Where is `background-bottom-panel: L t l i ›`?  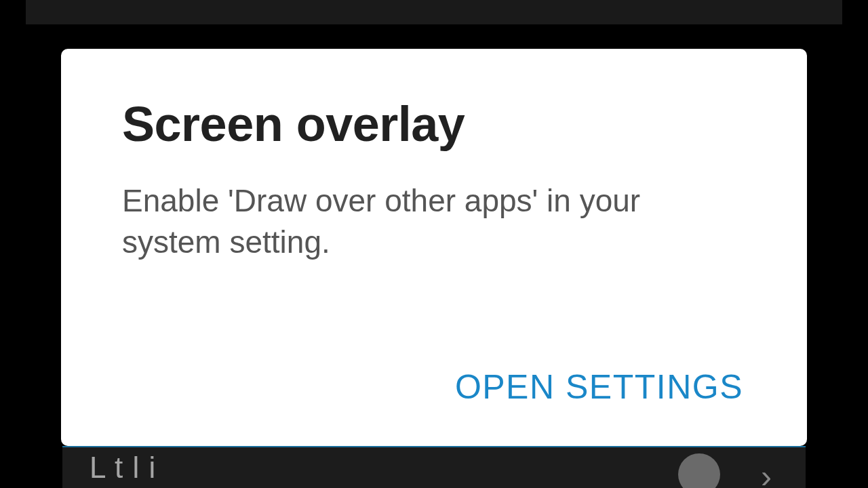 background-bottom-panel: L t l i › is located at coordinates (434, 467).